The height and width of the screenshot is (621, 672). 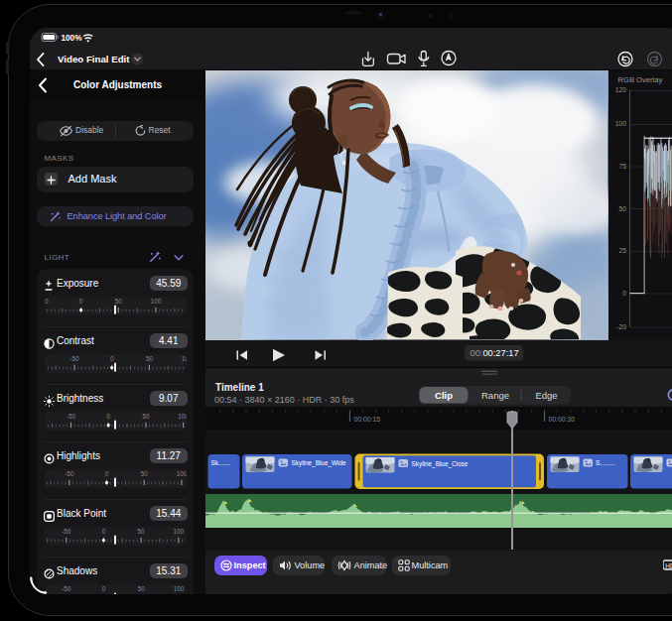 I want to click on svg-text: 100%, so click(x=72, y=38).